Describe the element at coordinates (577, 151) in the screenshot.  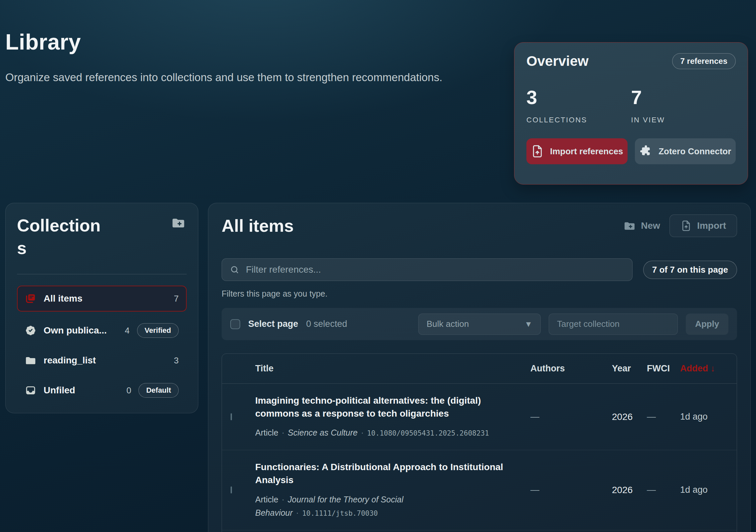
I see `import-references-button: Import references` at that location.